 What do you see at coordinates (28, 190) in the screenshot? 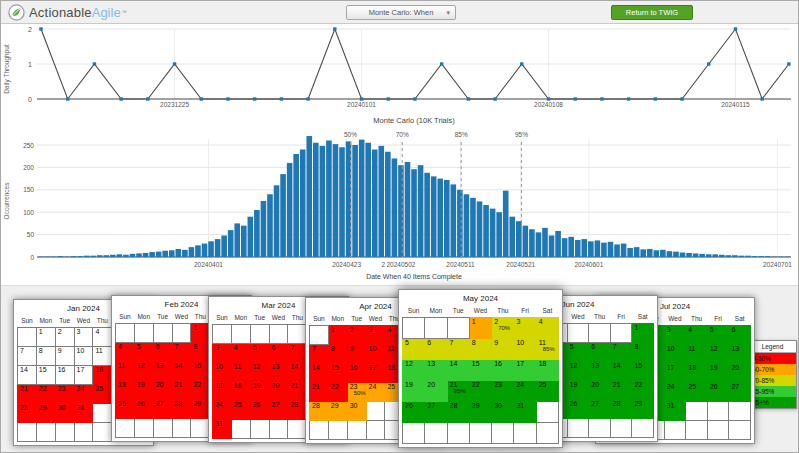
I see `svg-text: 150` at bounding box center [28, 190].